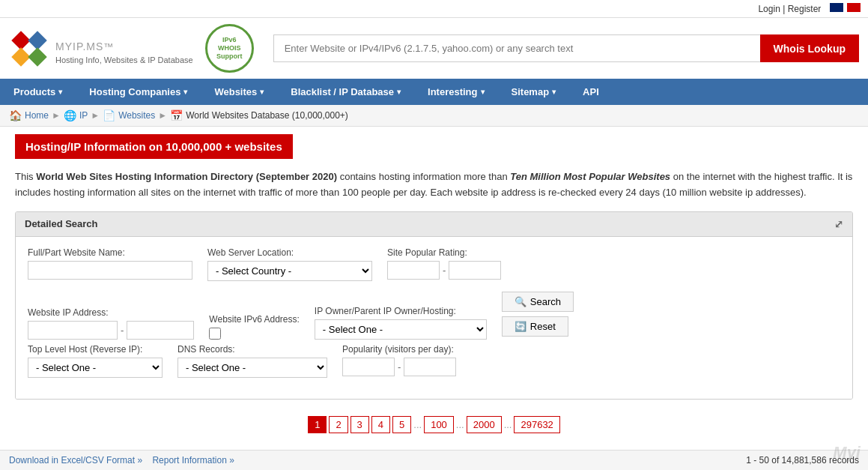  What do you see at coordinates (121, 460) in the screenshot?
I see `bottom-links: Download in Excel/CSV Format » Report In…` at bounding box center [121, 460].